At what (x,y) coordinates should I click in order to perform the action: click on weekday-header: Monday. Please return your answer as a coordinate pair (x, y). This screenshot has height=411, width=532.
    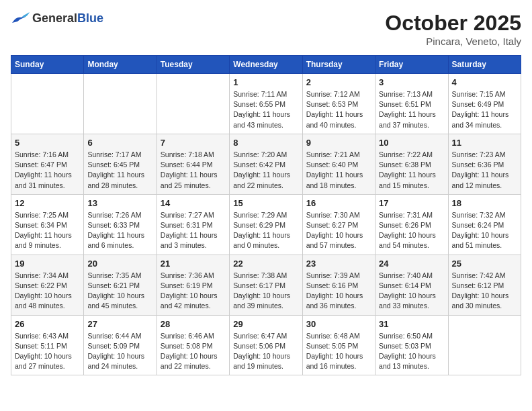
    Looking at the image, I should click on (120, 64).